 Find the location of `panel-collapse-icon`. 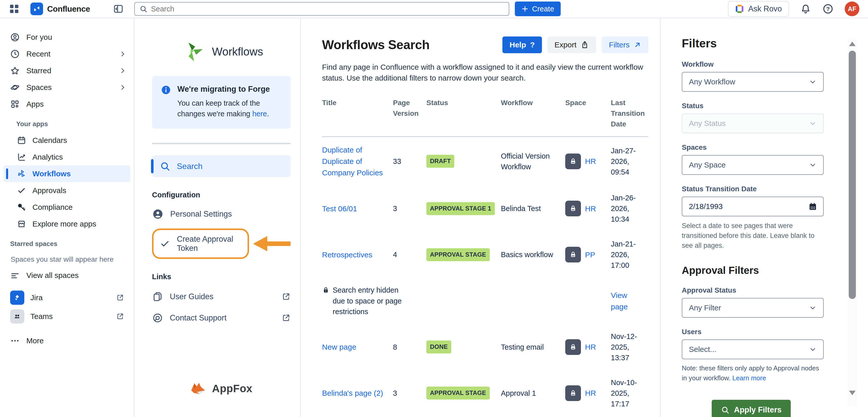

panel-collapse-icon is located at coordinates (118, 9).